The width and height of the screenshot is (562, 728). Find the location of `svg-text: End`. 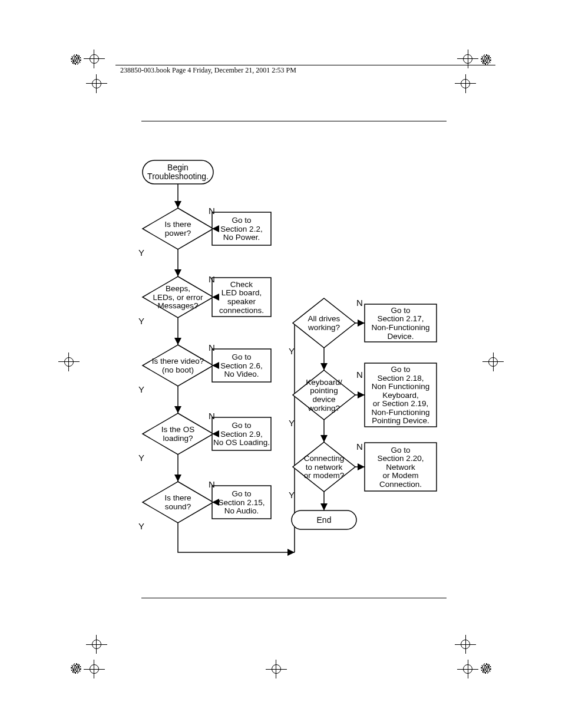

svg-text: End is located at coordinates (324, 520).